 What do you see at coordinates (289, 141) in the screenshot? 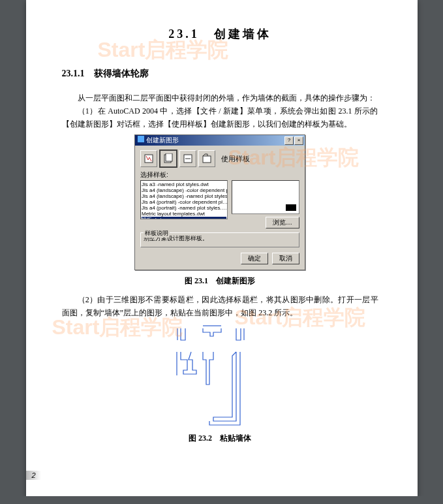
I see `help-icon: ?` at bounding box center [289, 141].